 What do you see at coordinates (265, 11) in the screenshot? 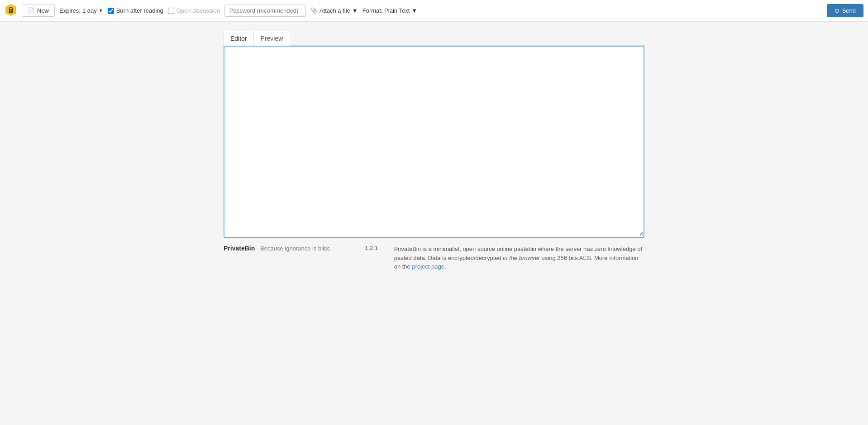
I see `password-input` at bounding box center [265, 11].